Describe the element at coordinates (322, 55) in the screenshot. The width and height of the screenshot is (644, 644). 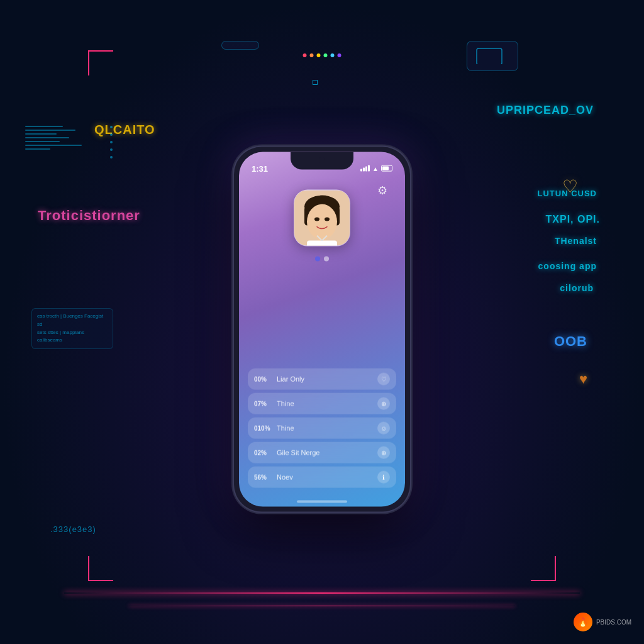
I see `decorative-dots-row` at that location.